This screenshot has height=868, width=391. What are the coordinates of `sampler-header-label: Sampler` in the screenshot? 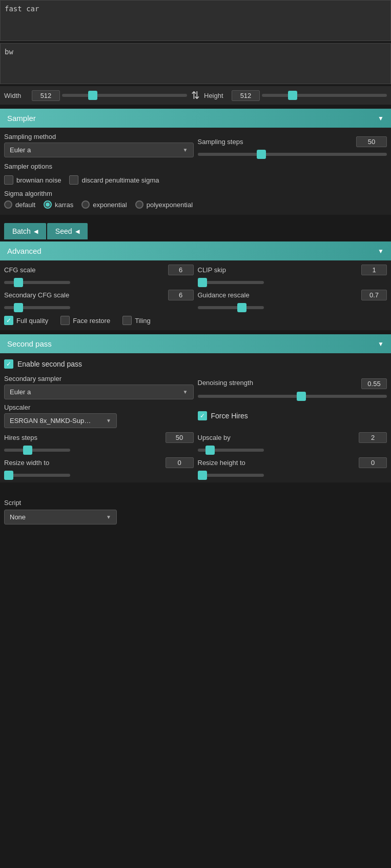 It's located at (22, 118).